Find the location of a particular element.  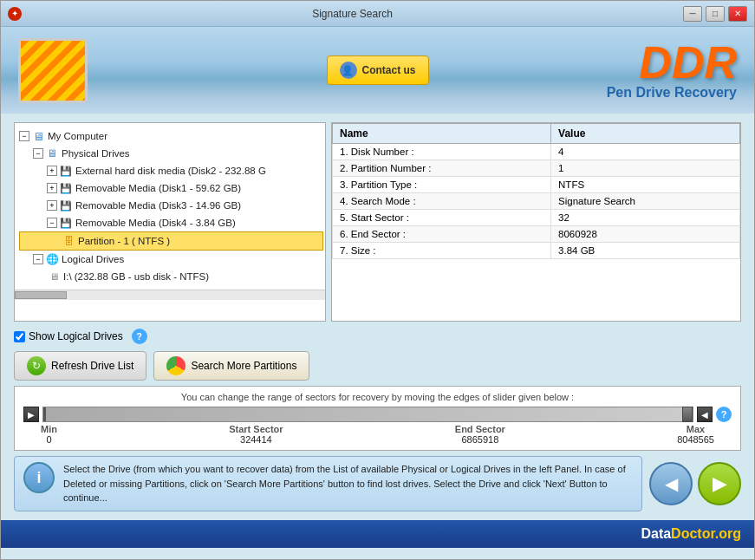

controls-row: Show Logical Drives ? is located at coordinates (378, 336).